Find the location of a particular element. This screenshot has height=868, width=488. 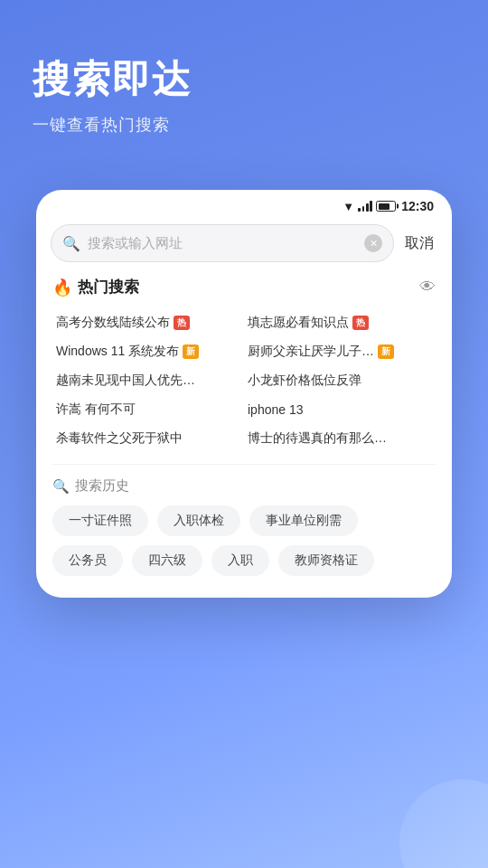

wifi-icon: ▼ is located at coordinates (349, 206).